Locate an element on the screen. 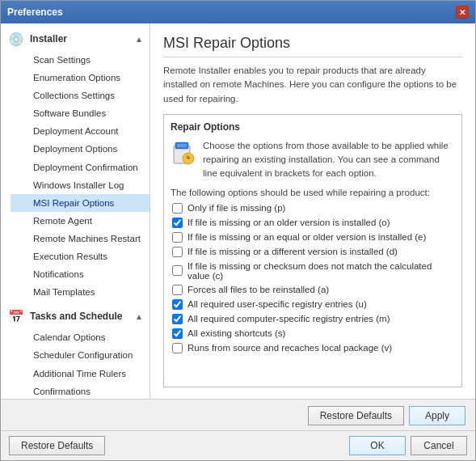 Image resolution: width=476 pixels, height=461 pixels. option-row-missing-or-different: If file is missing or a different versio… is located at coordinates (313, 252).